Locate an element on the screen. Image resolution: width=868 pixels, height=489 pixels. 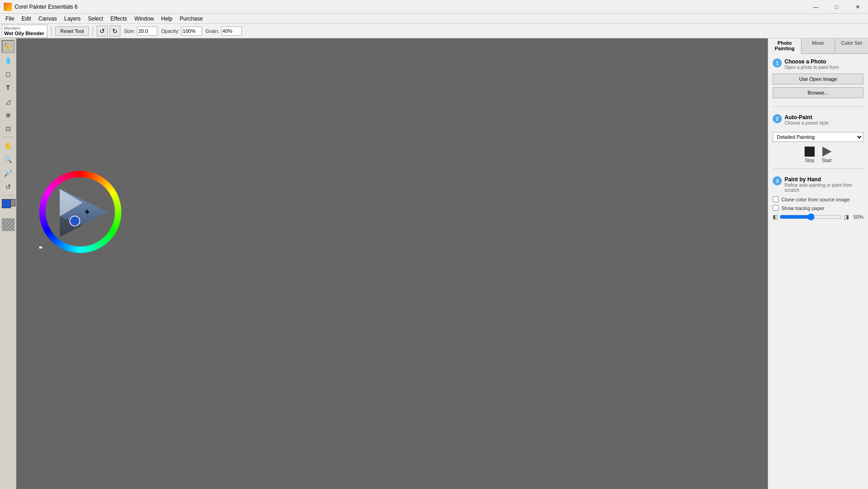
browse-button: Browse... is located at coordinates (818, 93).